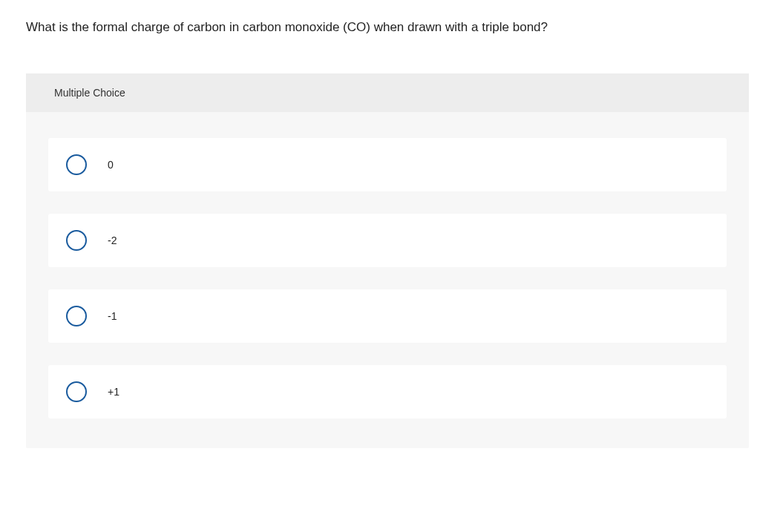 The height and width of the screenshot is (532, 760). Describe the element at coordinates (387, 392) in the screenshot. I see `option-row: +1` at that location.